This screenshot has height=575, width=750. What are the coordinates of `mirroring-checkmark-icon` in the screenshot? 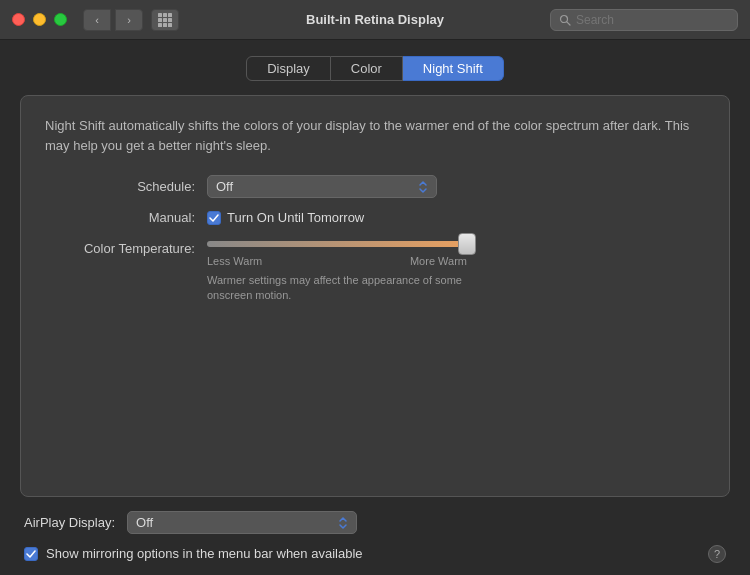 It's located at (31, 554).